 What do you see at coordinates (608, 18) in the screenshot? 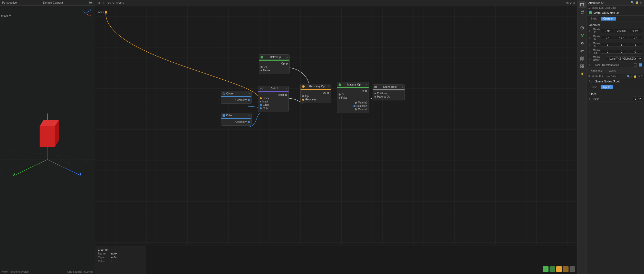
I see `tab-operator: Operator` at bounding box center [608, 18].